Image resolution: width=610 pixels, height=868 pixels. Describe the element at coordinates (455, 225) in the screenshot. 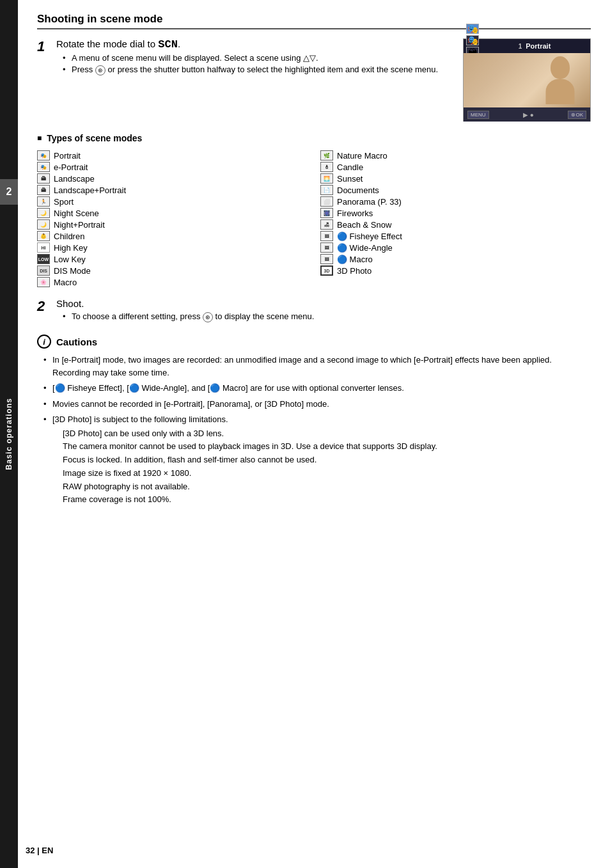

I see `scene-beach-snow: 🏖 Beach & Snow` at that location.